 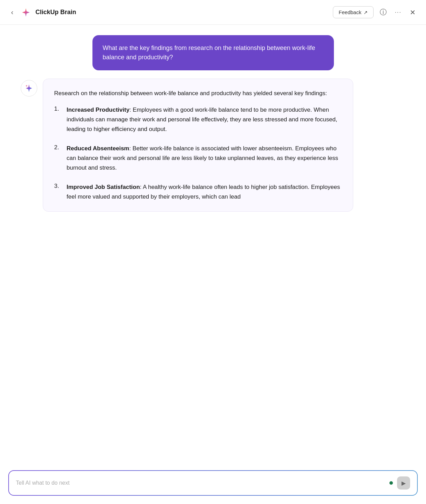 I want to click on finding-item-3: 3. Improved Job Satisfaction: A healthy …, so click(x=198, y=192).